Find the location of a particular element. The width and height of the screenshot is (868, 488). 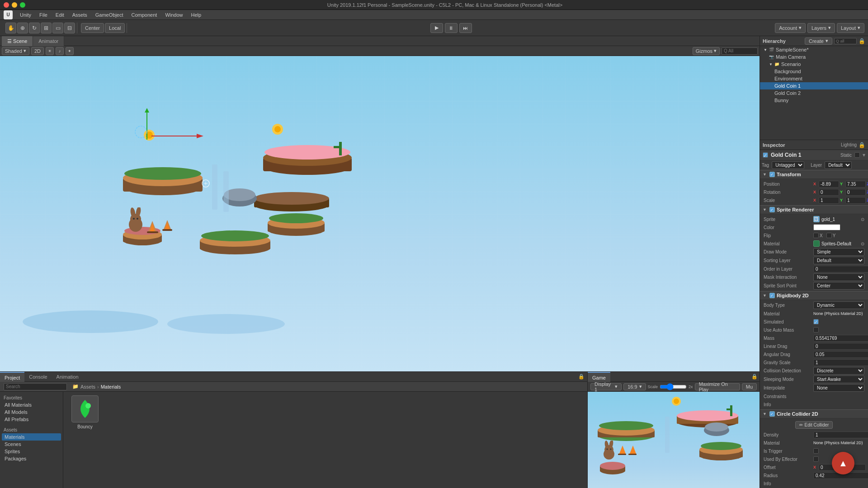

sidebar-all-materials: All Materials is located at coordinates (32, 405).